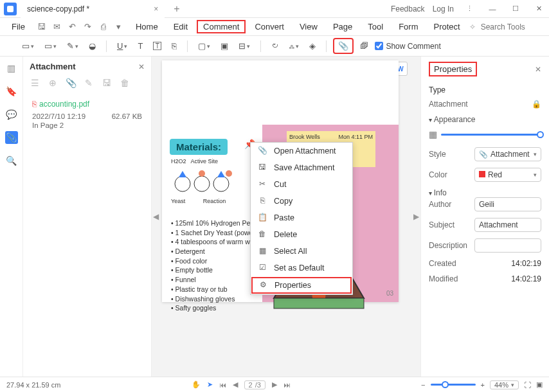 The image size is (549, 392). Describe the element at coordinates (176, 9) in the screenshot. I see `new-tab-button: +` at that location.